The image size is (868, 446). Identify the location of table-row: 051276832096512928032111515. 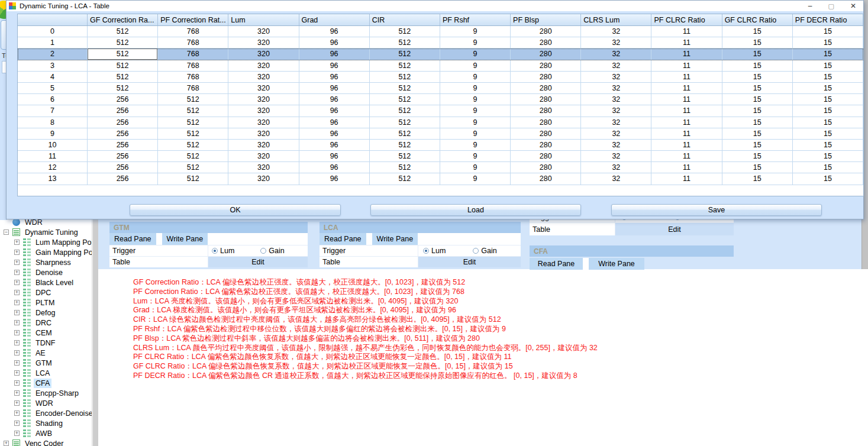
(440, 32).